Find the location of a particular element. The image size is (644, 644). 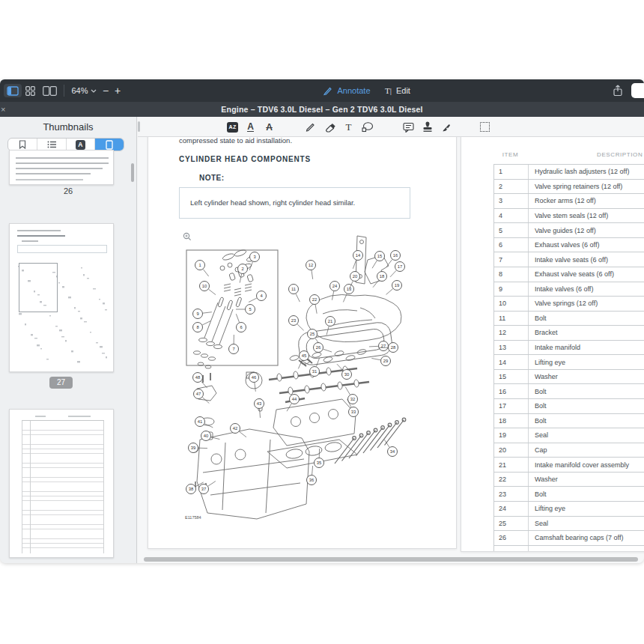

svg-text: 44 is located at coordinates (295, 399).